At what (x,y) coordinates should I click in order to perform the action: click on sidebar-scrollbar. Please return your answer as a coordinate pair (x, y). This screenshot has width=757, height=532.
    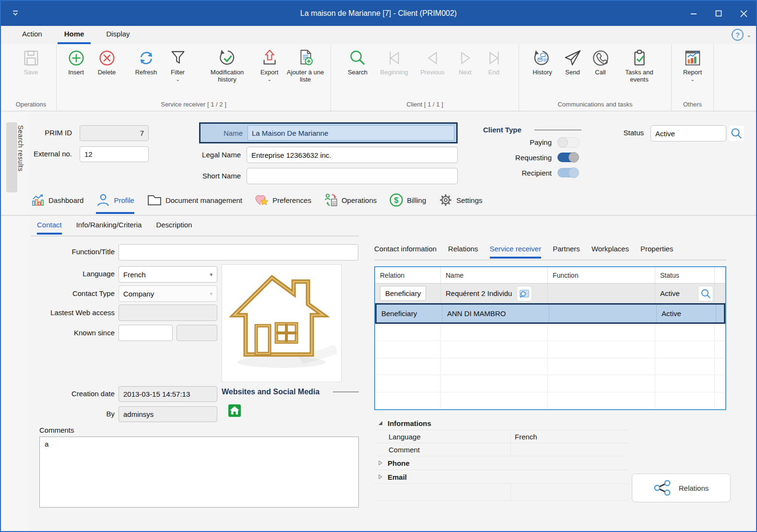
    Looking at the image, I should click on (12, 157).